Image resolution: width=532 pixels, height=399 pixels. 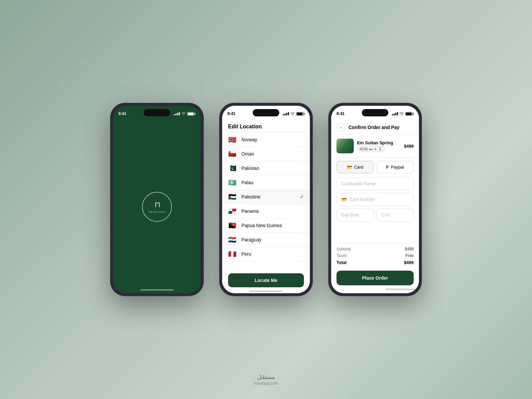 What do you see at coordinates (266, 154) in the screenshot?
I see `country-item-oman: 🇴🇲 Oman` at bounding box center [266, 154].